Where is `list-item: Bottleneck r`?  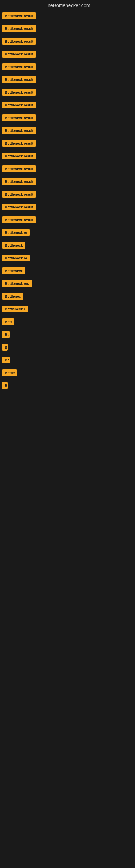
list-item: Bottleneck r is located at coordinates (68, 310).